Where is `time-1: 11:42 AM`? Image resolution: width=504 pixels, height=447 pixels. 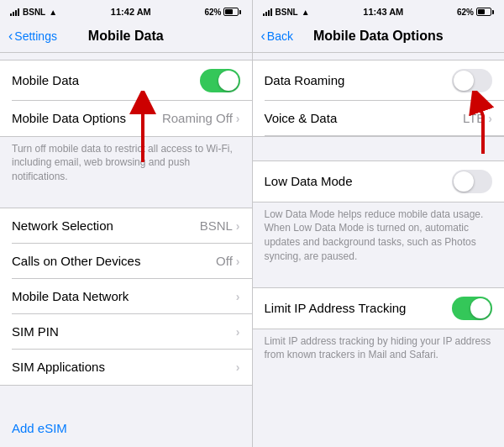
time-1: 11:42 AM is located at coordinates (131, 12).